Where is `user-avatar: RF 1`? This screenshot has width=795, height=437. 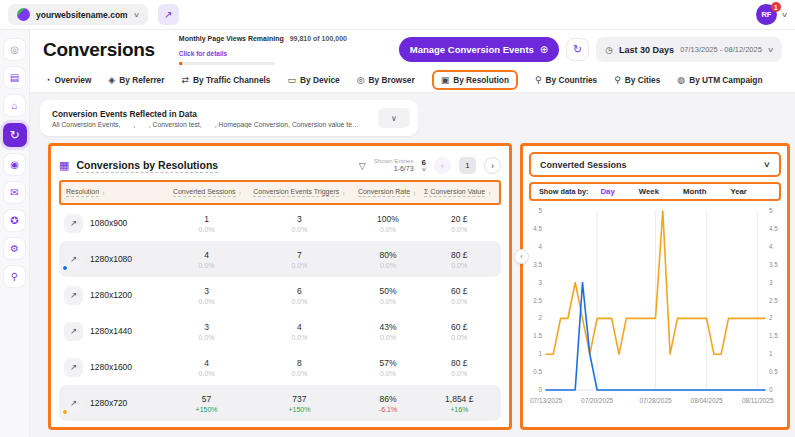 user-avatar: RF 1 is located at coordinates (766, 14).